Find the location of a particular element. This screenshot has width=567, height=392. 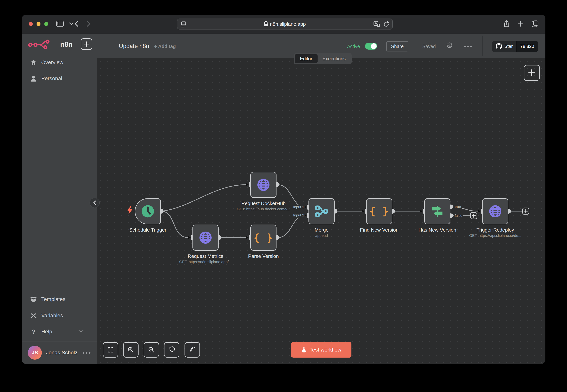

node-merge: Merge append is located at coordinates (322, 211).